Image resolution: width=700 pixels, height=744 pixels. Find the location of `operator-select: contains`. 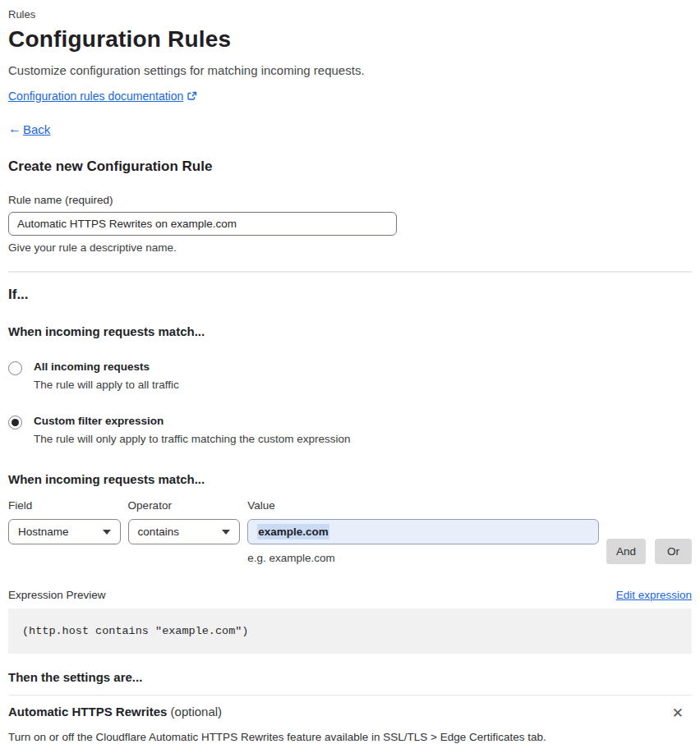

operator-select: contains is located at coordinates (184, 532).